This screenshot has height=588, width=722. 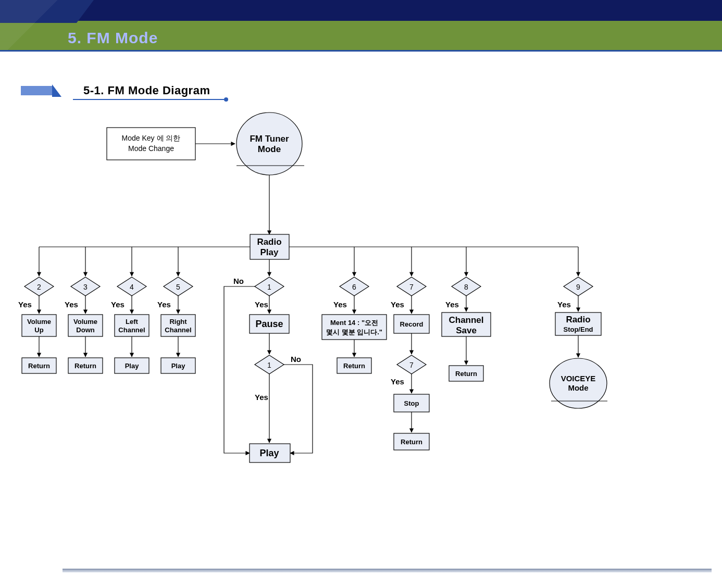 What do you see at coordinates (397, 304) in the screenshot?
I see `yes-label-d7a: Yes` at bounding box center [397, 304].